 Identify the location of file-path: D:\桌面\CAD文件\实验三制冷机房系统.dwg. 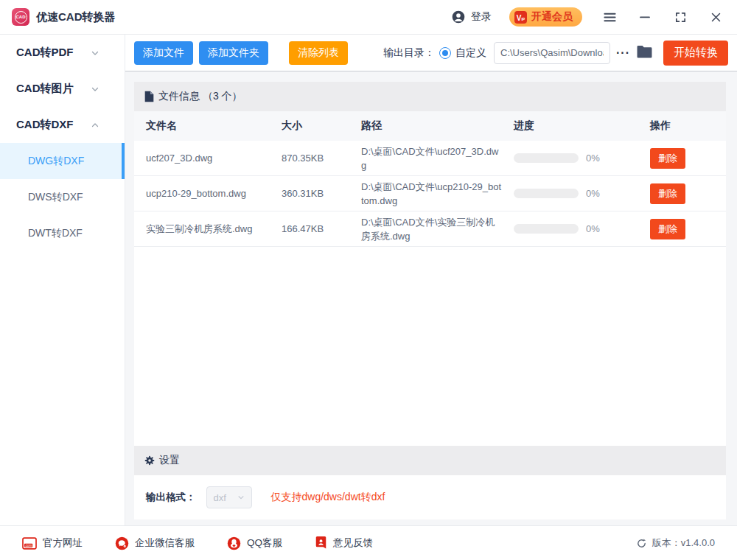
(438, 229).